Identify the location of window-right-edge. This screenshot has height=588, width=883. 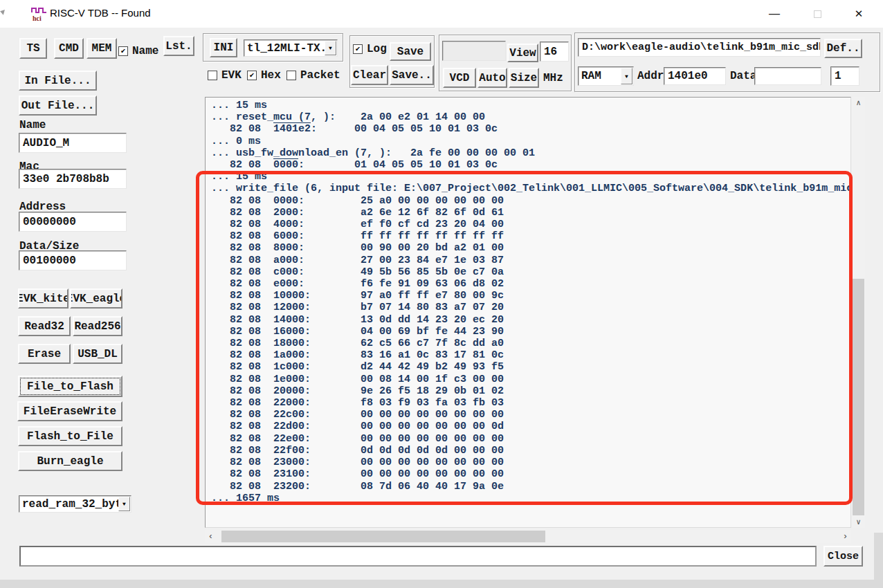
(879, 560).